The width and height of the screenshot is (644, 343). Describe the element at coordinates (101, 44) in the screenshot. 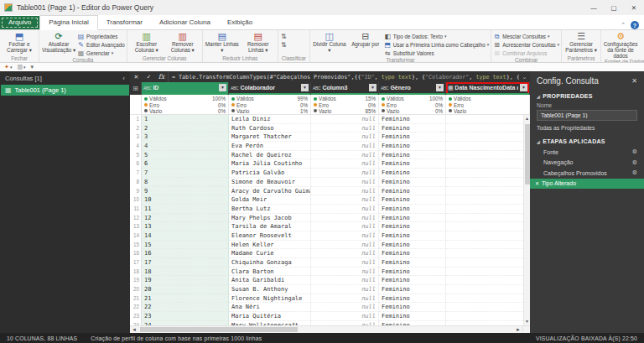

I see `editor-avan-ado-button: ✎Editor Avançado` at that location.